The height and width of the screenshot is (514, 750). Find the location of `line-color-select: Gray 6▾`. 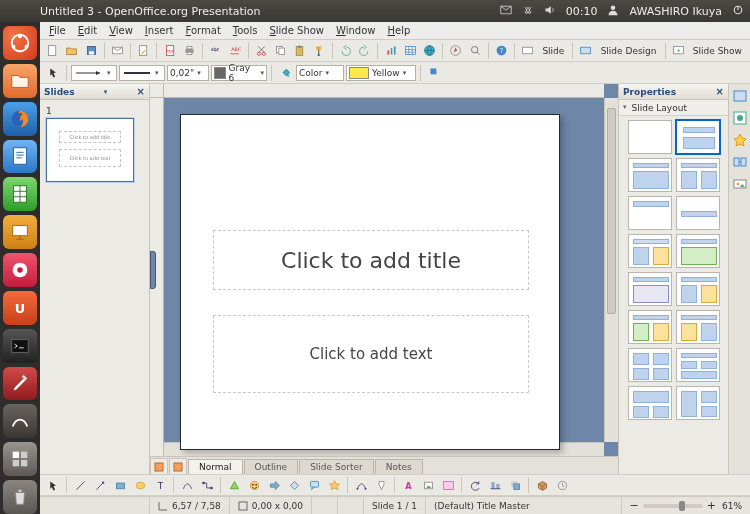

line-color-select: Gray 6▾ is located at coordinates (239, 73).